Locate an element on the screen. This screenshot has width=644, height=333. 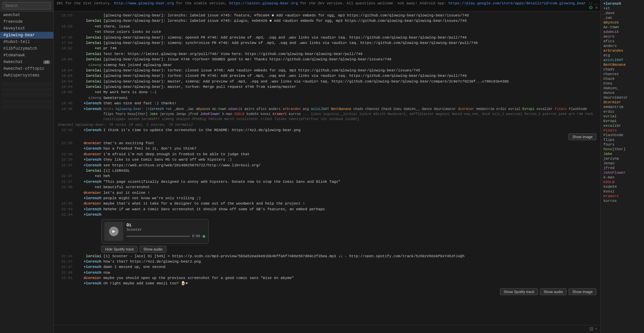
userlist-item: jarzyna is located at coordinates (622, 159).